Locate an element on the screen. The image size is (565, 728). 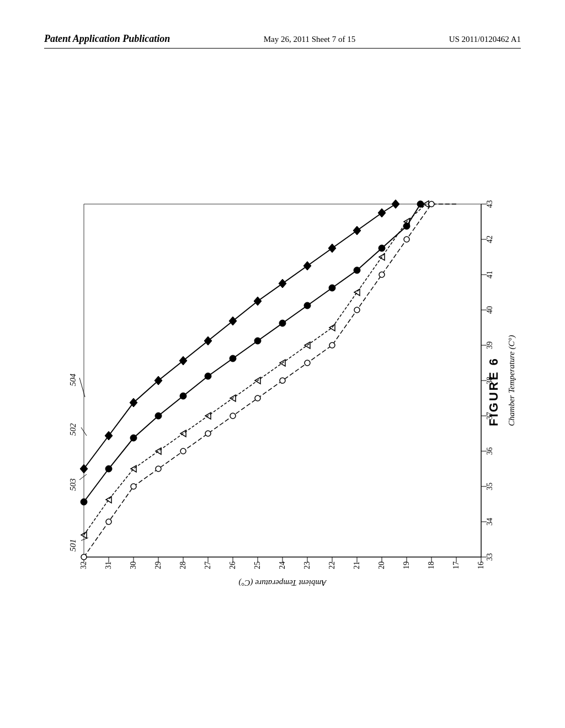
figure-number-label: FIGURE 6 is located at coordinates (493, 392).